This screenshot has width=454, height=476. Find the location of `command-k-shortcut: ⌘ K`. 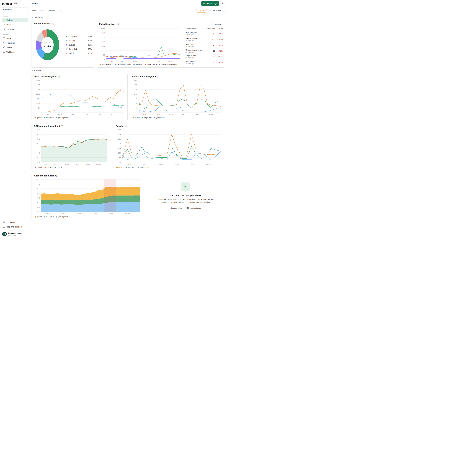

command-k-shortcut: ⌘ K is located at coordinates (16, 4).